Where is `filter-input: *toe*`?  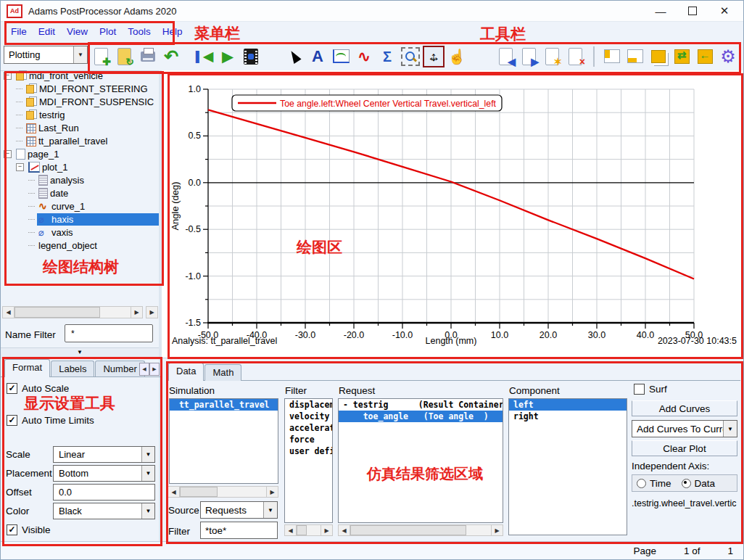 filter-input: *toe* is located at coordinates (239, 530).